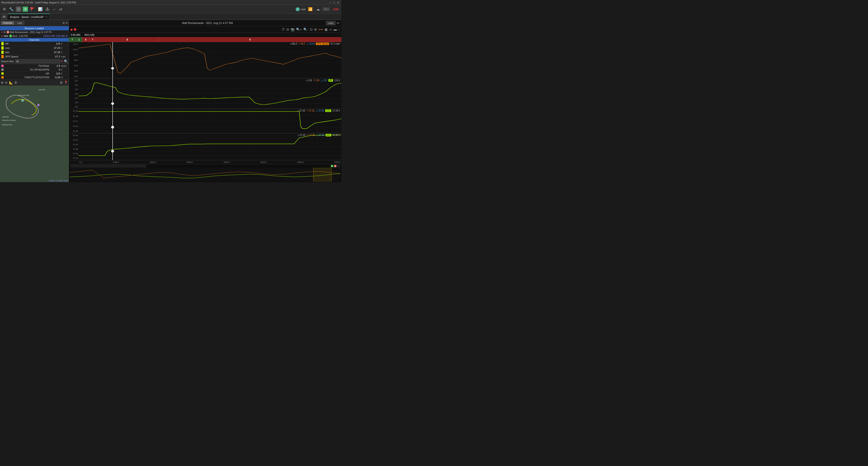 The height and width of the screenshot is (466, 868). Describe the element at coordinates (25, 9) in the screenshot. I see `doc2-icon: ③` at that location.